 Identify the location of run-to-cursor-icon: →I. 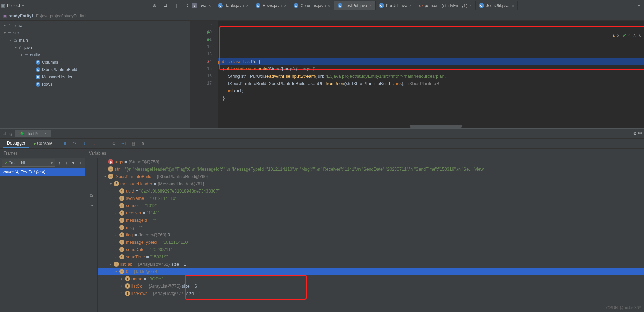
(123, 143).